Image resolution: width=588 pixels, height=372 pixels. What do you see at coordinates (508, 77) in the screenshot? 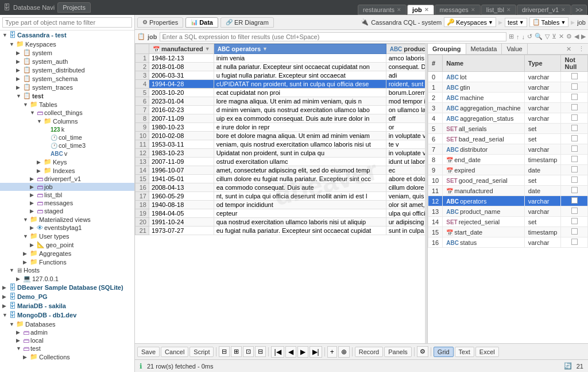
I see `list-item: 0 ABClot varchar` at bounding box center [508, 77].